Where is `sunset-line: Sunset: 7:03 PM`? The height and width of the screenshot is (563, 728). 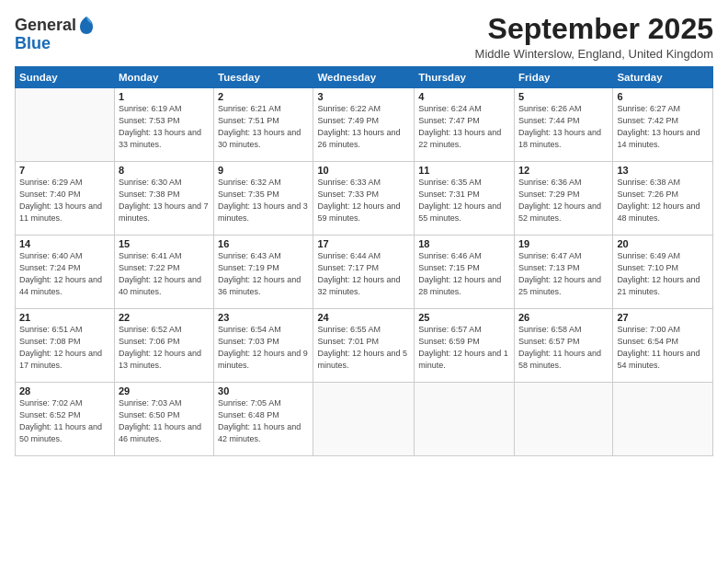 sunset-line: Sunset: 7:03 PM is located at coordinates (263, 342).